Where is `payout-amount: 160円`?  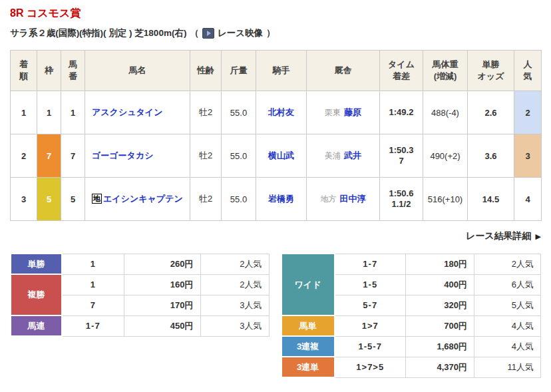
payout-amount: 160円 is located at coordinates (162, 285).